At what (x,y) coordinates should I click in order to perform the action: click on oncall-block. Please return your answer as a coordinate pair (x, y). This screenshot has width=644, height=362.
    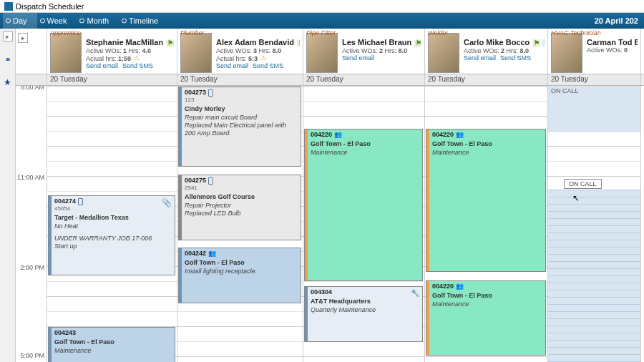
    Looking at the image, I should click on (594, 276).